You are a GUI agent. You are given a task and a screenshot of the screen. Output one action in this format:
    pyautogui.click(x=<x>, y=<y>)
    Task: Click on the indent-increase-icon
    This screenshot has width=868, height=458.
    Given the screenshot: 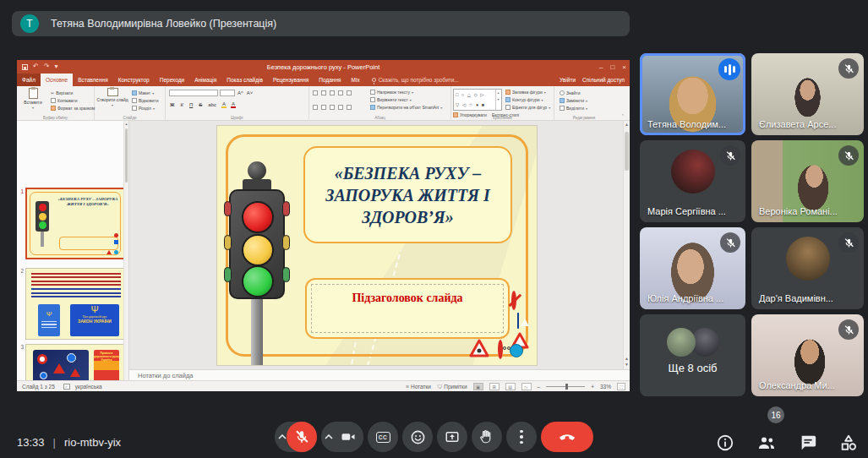 What is the action you would take?
    pyautogui.click(x=341, y=93)
    